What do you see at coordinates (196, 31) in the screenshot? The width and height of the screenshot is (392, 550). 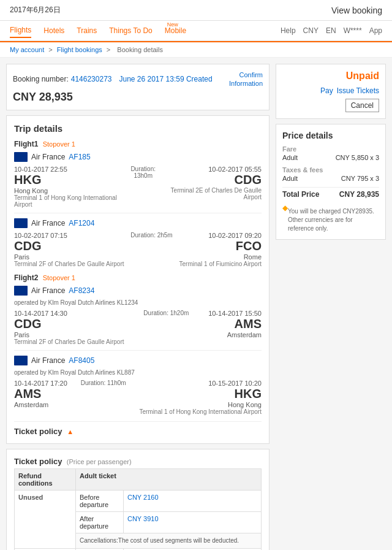 I see `main-nav: Flights Hotels Trains Things To Do New M…` at bounding box center [196, 31].